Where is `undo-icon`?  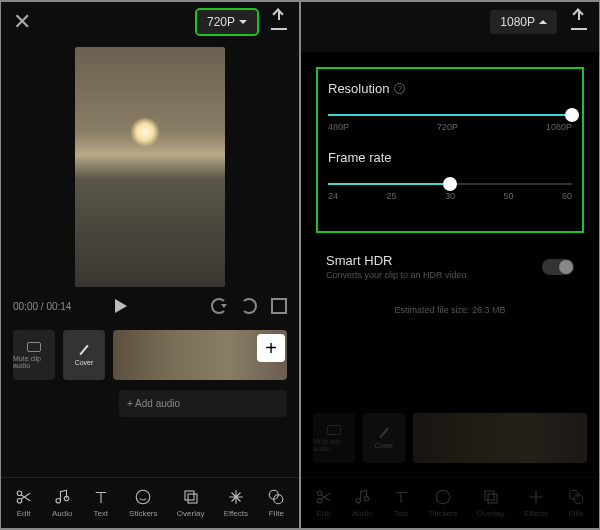
undo-icon is located at coordinates (219, 306).